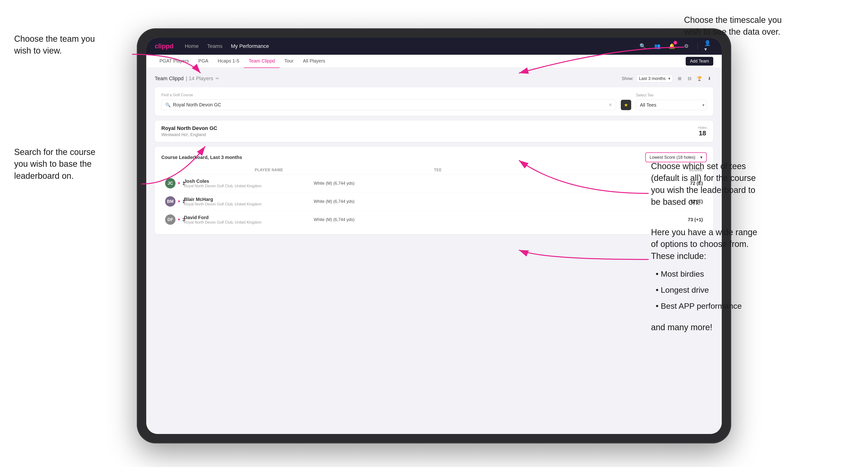  I want to click on bullet-birdies: • Most birdies, so click(706, 274).